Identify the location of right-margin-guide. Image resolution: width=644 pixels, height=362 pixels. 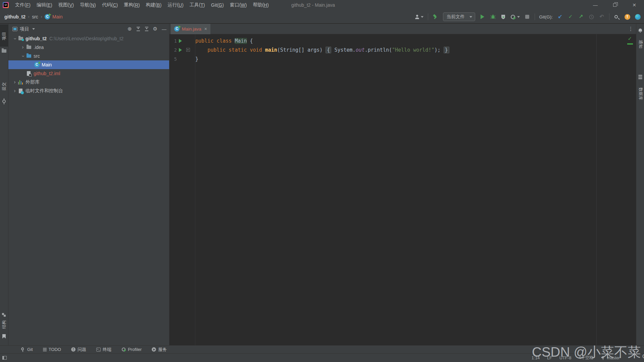
(597, 190).